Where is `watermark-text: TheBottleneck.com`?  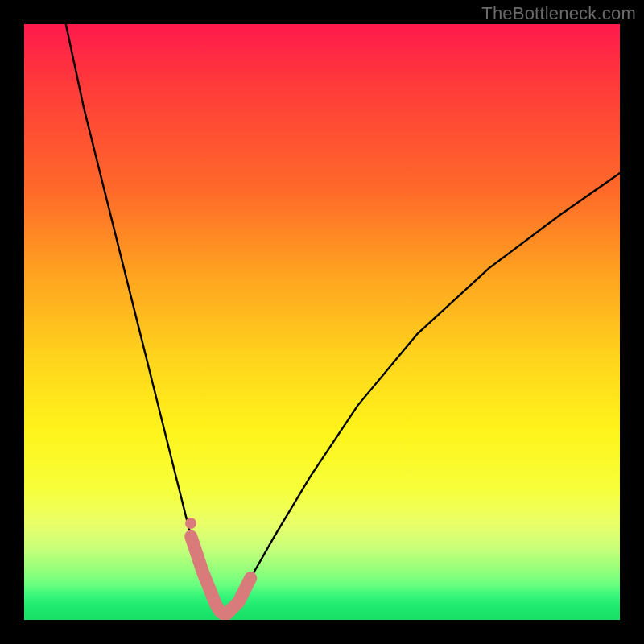
watermark-text: TheBottleneck.com is located at coordinates (559, 14).